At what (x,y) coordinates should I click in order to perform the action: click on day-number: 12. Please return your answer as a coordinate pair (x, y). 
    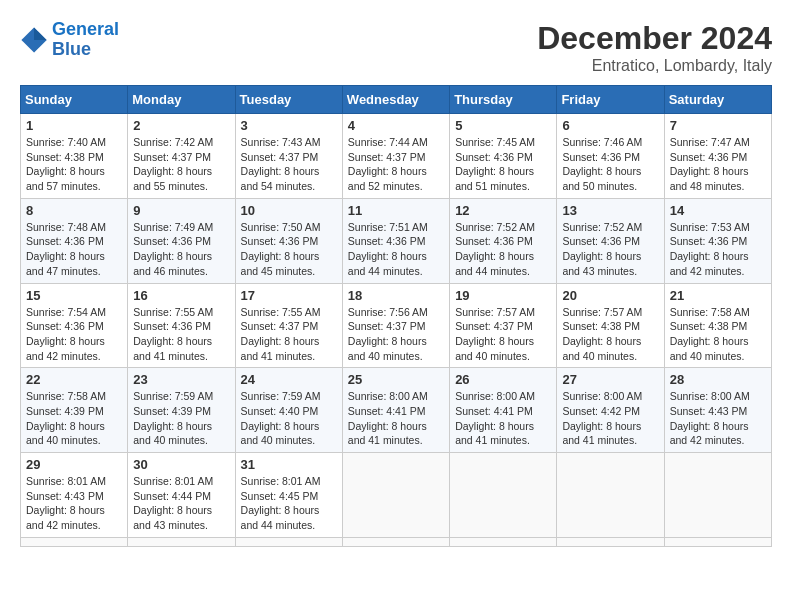
    Looking at the image, I should click on (503, 210).